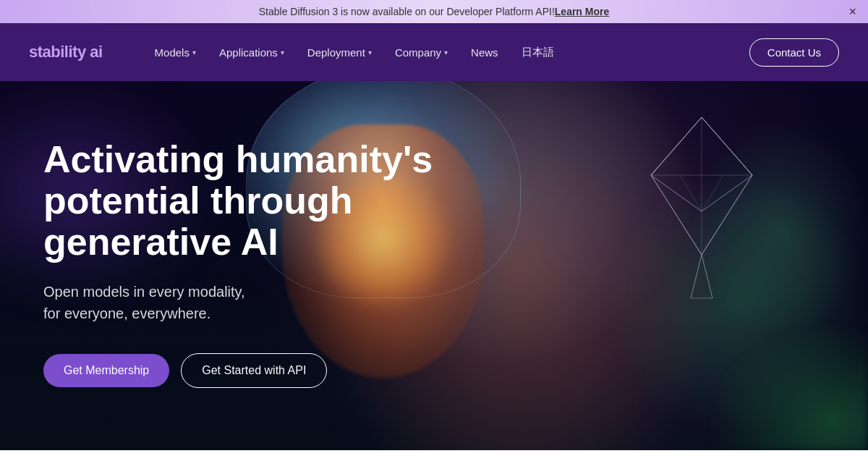  What do you see at coordinates (252, 52) in the screenshot?
I see `nav-item-applications: Applications▾` at bounding box center [252, 52].